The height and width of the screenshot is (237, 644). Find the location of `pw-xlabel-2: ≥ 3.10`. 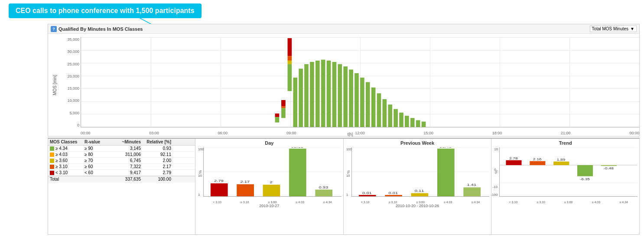

pw-xlabel-2: ≥ 3.10 is located at coordinates (393, 202).